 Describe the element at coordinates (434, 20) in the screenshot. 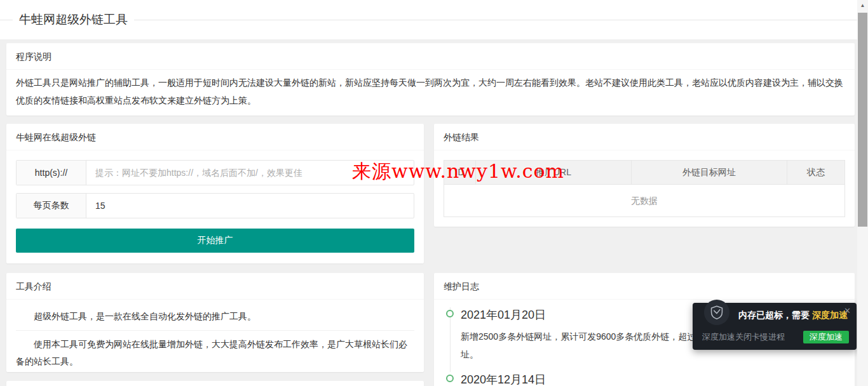

I see `field-title: 牛蛙网超级外链工具` at that location.